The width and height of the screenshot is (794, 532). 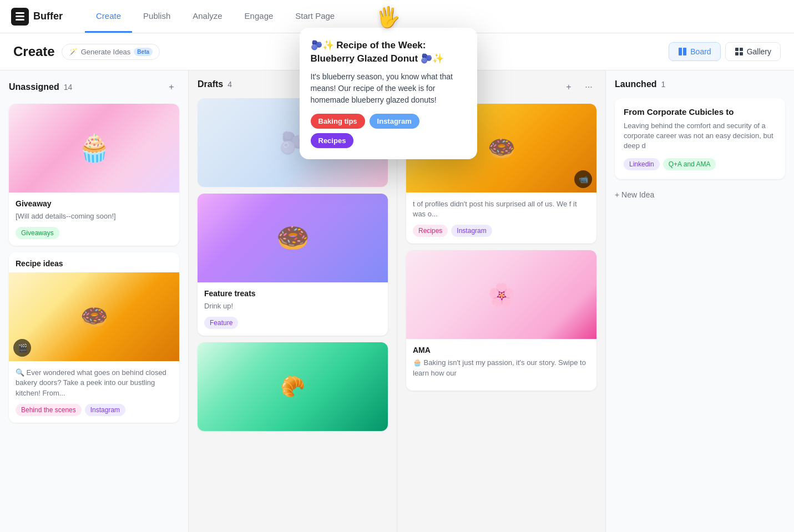 I want to click on giveaway-card-body: Giveaway [Will add details--coming soon!…, so click(x=94, y=219).